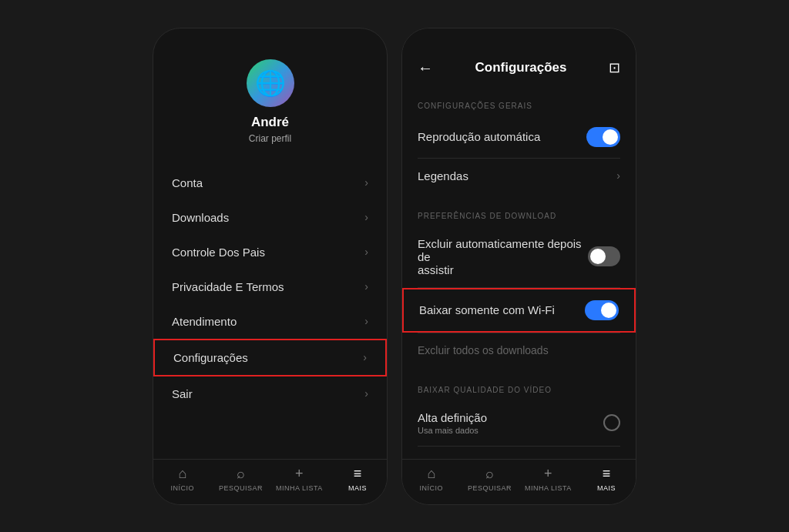 This screenshot has height=532, width=789. I want to click on delete-downloads-button: Excluir todos os downloads, so click(519, 350).